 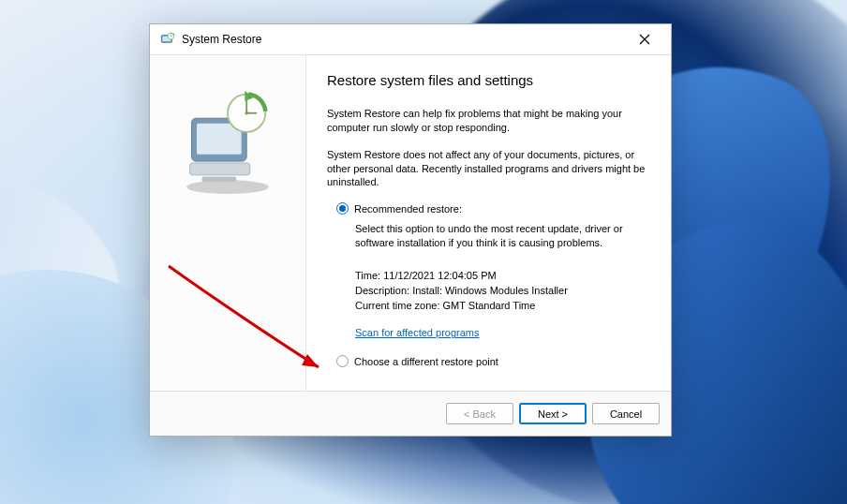 What do you see at coordinates (500, 236) in the screenshot?
I see `recommended-description: Select this option to undo the most rece…` at bounding box center [500, 236].